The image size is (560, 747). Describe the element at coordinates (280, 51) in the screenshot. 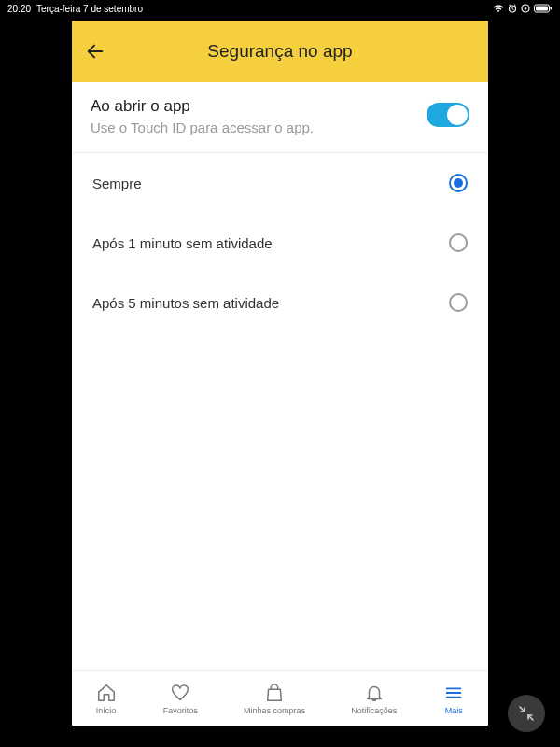

I see `page-title: Segurança no app` at that location.